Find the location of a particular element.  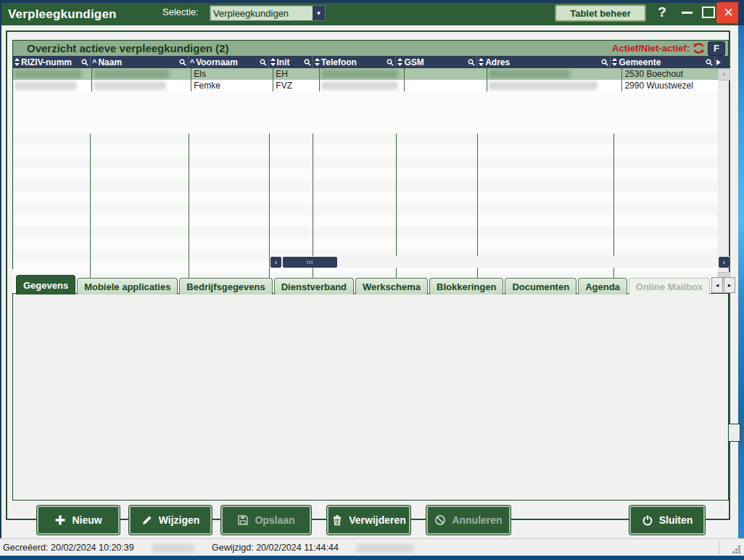

column-label: GSM is located at coordinates (413, 62).